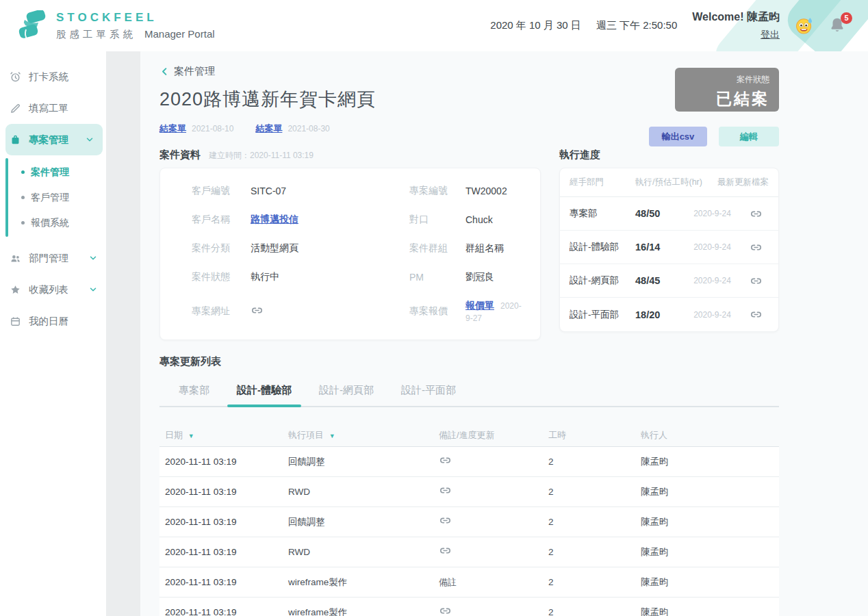 This screenshot has width=868, height=616. Describe the element at coordinates (15, 108) in the screenshot. I see `pencil-icon` at that location.